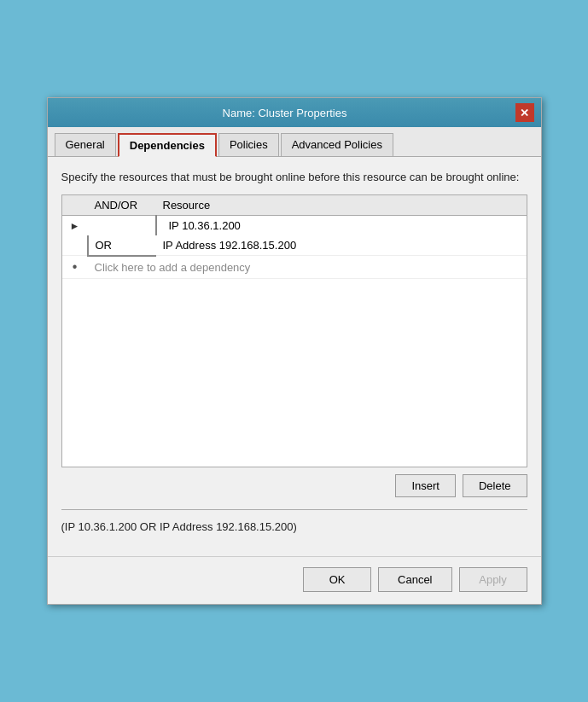 The width and height of the screenshot is (588, 702). Describe the element at coordinates (294, 177) in the screenshot. I see `description-text: Specify the resources that must be broug…` at that location.